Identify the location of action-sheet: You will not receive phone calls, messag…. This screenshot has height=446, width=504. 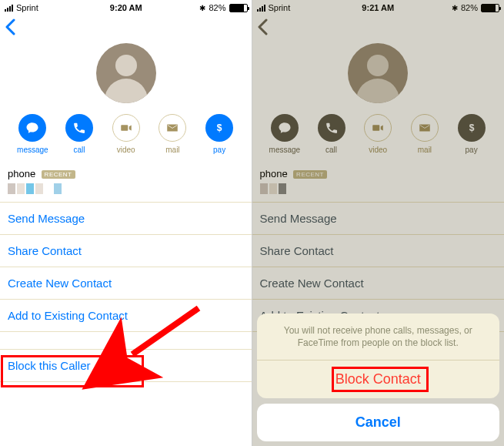
(379, 377).